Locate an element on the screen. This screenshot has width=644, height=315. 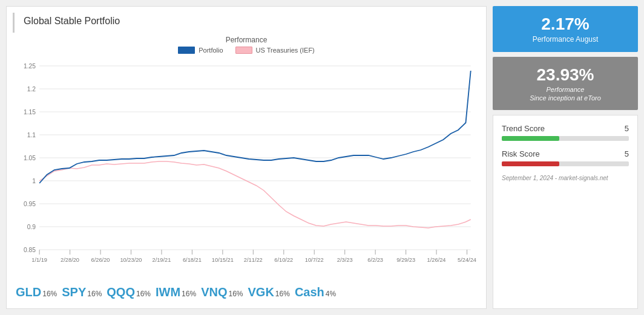
trend-score-value: 5 is located at coordinates (627, 128).